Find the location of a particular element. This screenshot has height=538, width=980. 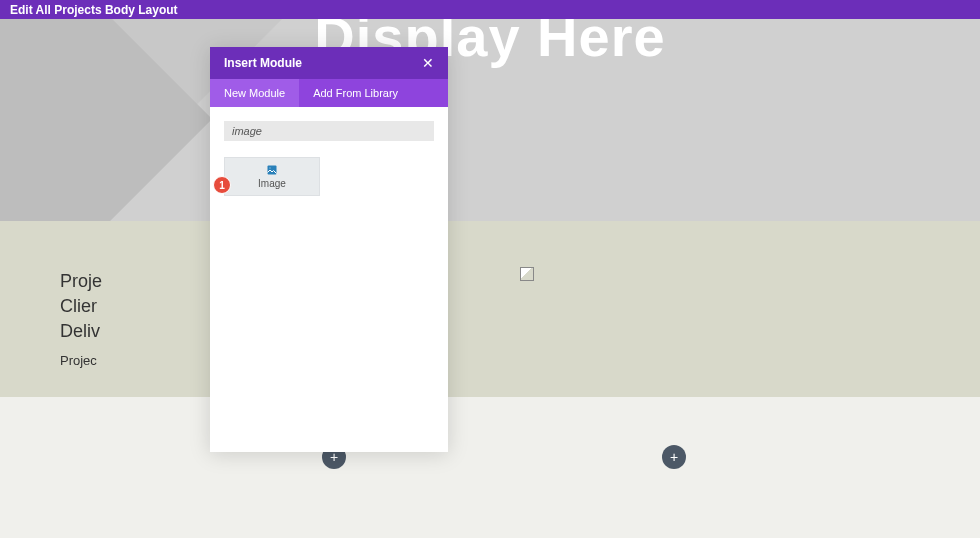

module-search-input is located at coordinates (329, 131).